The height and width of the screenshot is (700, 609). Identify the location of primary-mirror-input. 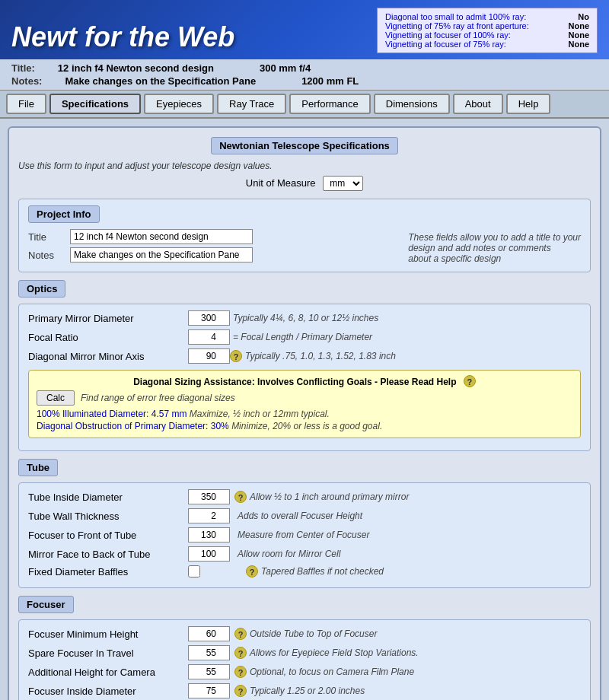
(209, 318).